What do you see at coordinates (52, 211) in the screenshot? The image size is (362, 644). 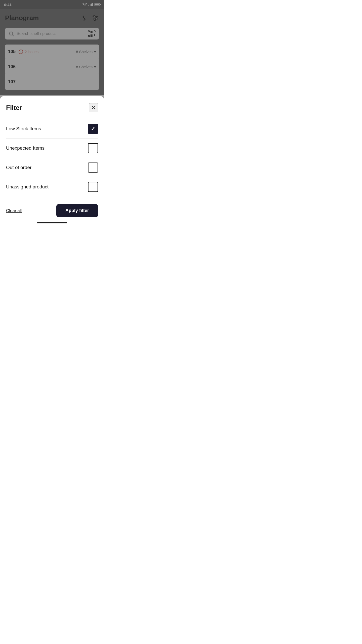 I see `filter-actions: Clear all Apply filter` at bounding box center [52, 211].